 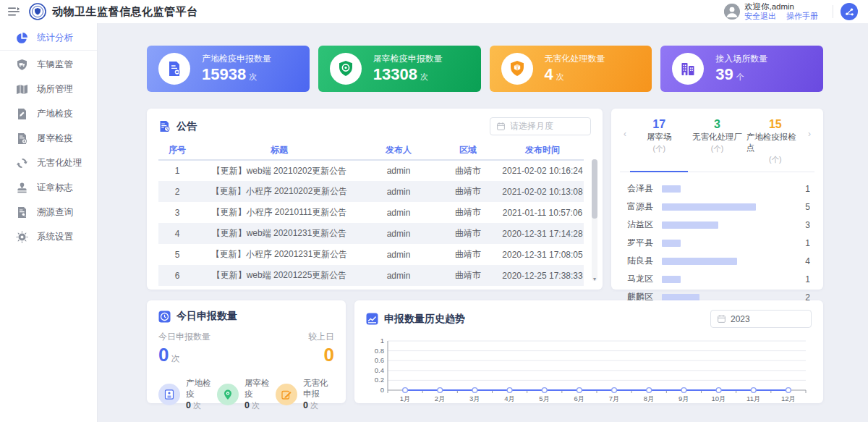 I want to click on calendar-icon, so click(x=501, y=126).